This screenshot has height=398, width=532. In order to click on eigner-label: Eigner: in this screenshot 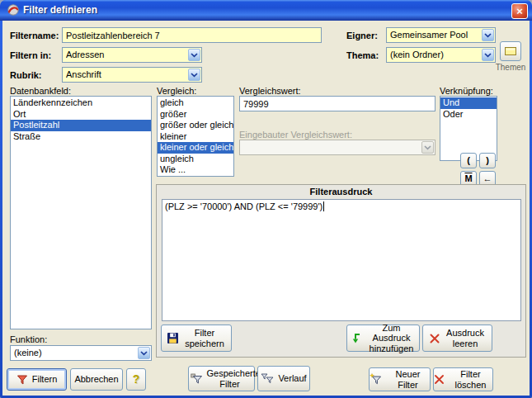, I will do `click(362, 36)`.